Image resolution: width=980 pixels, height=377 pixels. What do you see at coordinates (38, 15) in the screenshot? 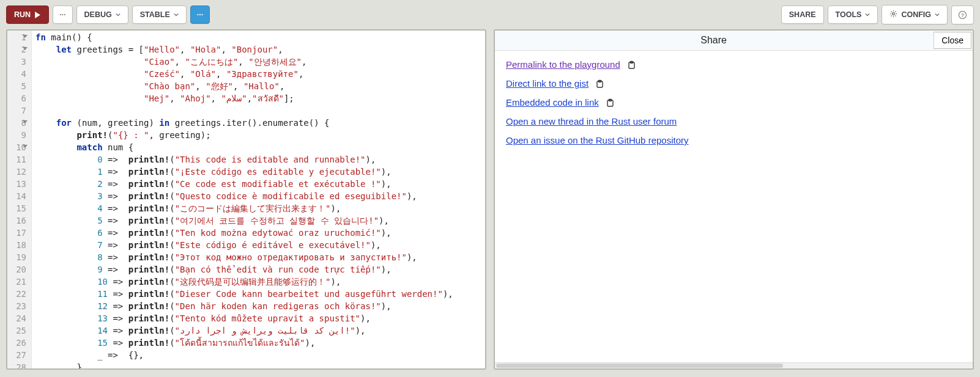
I see `play-icon` at bounding box center [38, 15].